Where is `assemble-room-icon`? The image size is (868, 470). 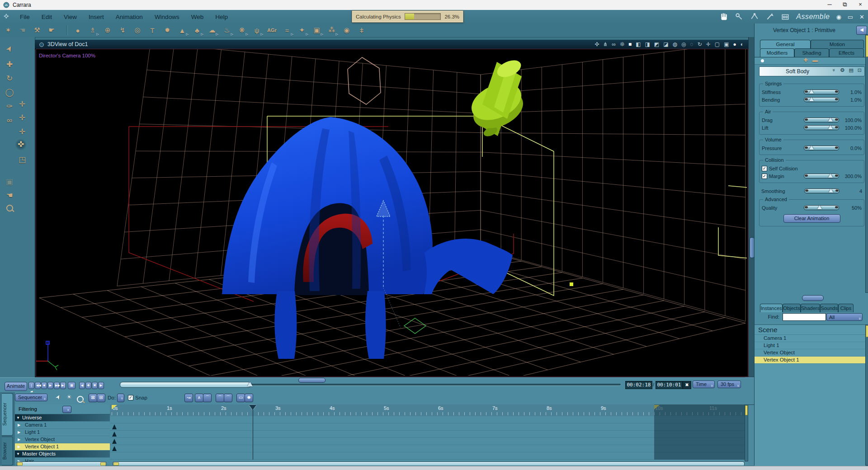
assemble-room-icon is located at coordinates (724, 17).